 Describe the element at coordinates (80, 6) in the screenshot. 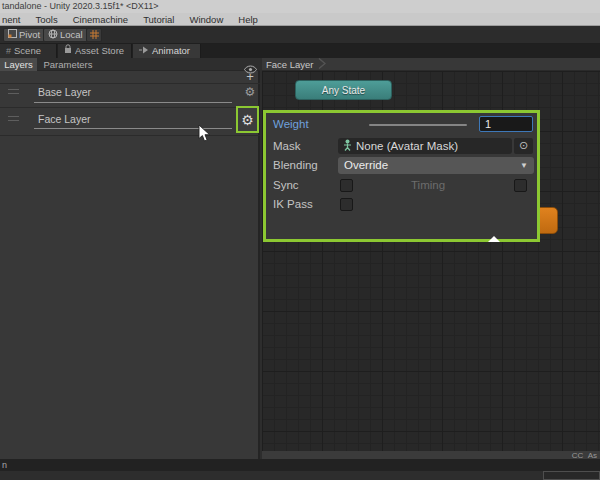

I see `window-title: tandalone - Unity 2020.3.15f1* <DX11>` at that location.